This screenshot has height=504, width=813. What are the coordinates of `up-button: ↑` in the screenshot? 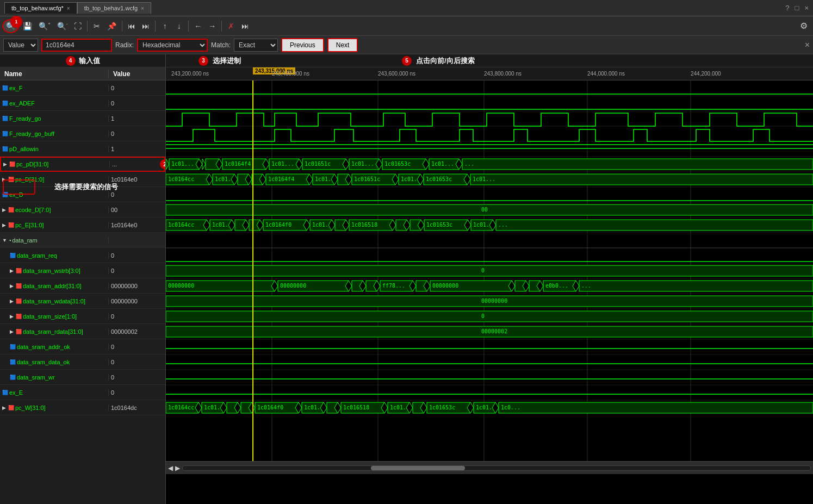 It's located at (165, 26).